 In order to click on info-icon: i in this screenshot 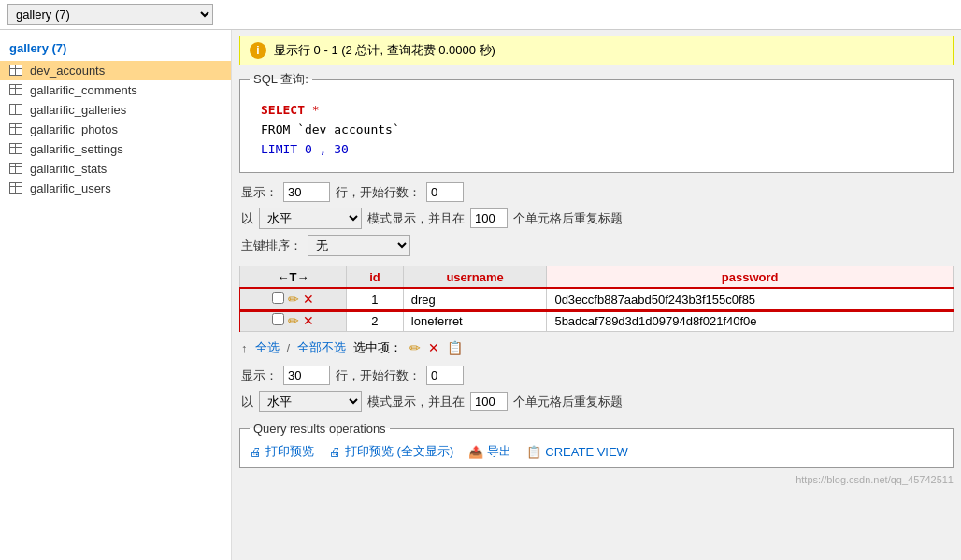, I will do `click(258, 50)`.